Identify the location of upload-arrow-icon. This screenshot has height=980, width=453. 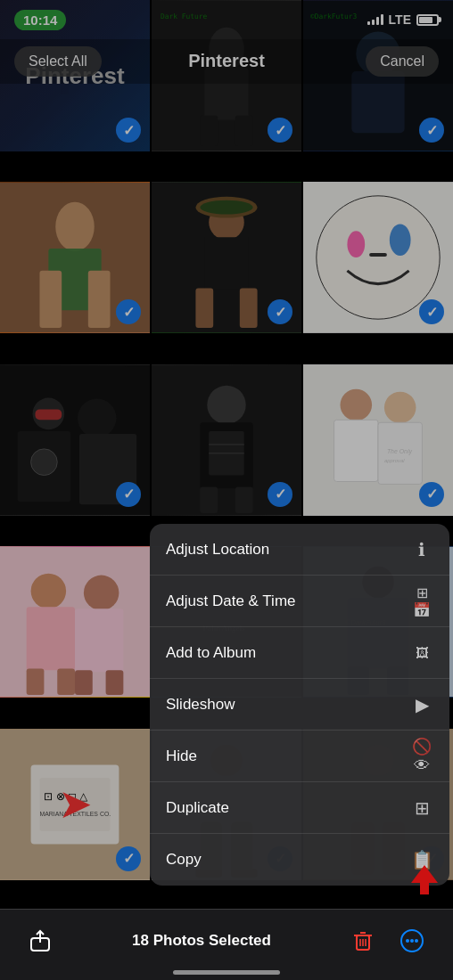
(424, 878).